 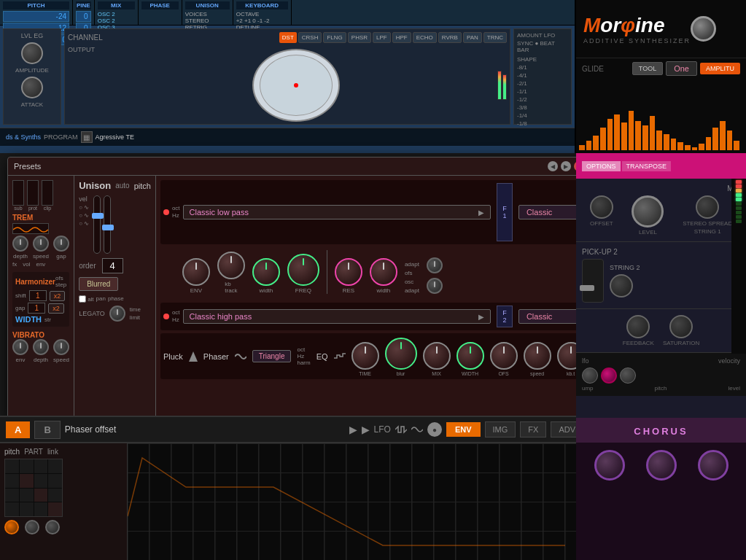 I want to click on clip-slider, so click(x=47, y=192).